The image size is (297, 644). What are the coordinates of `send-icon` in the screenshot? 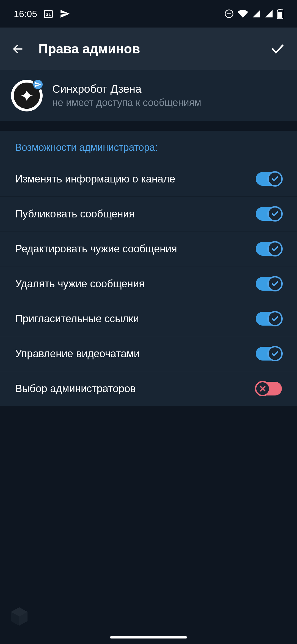 It's located at (65, 14).